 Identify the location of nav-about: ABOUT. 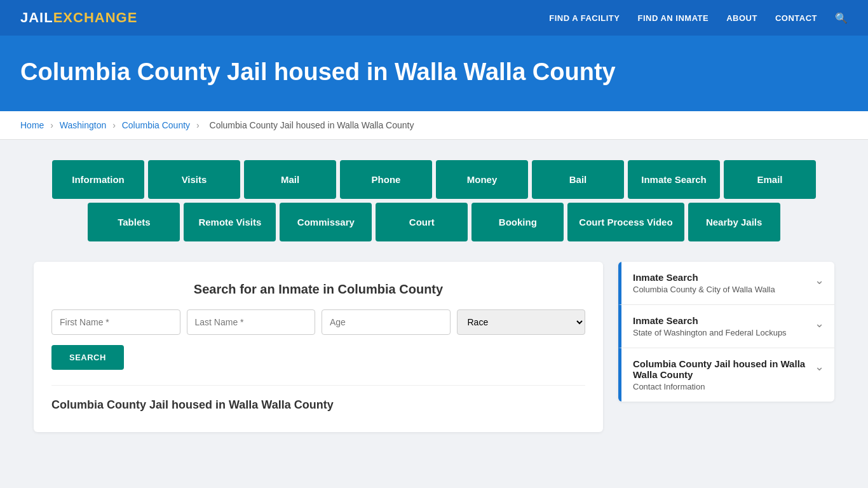
(742, 18).